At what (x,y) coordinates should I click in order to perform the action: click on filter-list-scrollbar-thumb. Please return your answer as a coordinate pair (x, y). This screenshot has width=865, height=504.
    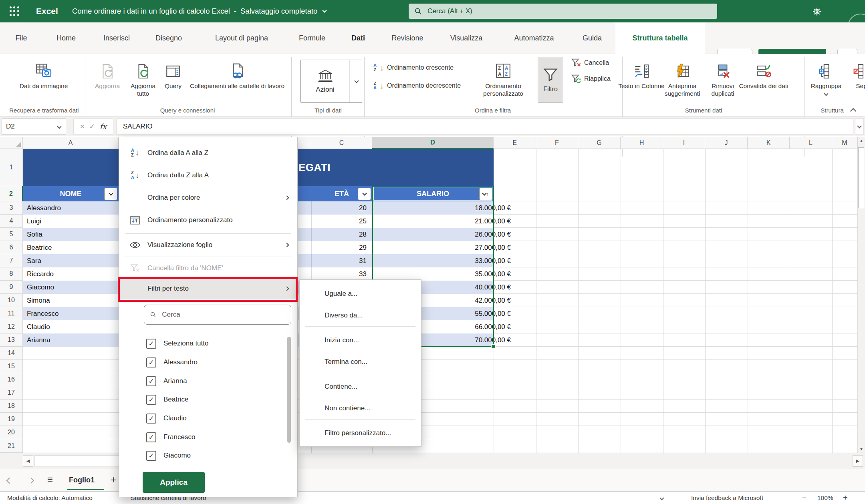
    Looking at the image, I should click on (289, 390).